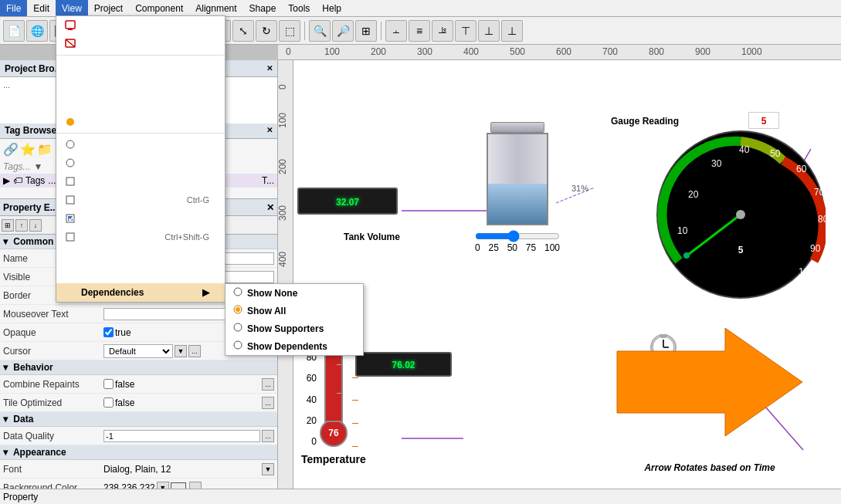 The width and height of the screenshot is (841, 504). I want to click on svg-text: 70, so click(819, 192).